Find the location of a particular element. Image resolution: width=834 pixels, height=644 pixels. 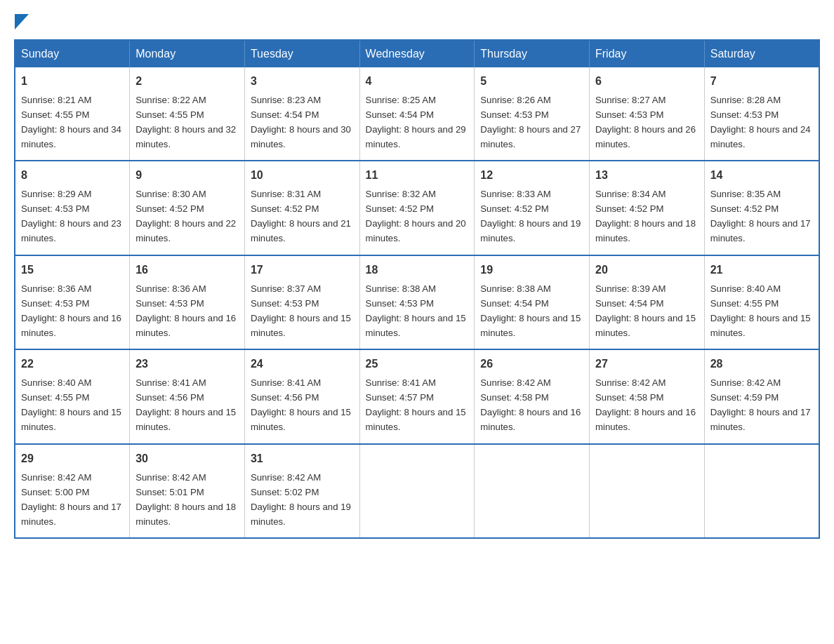

day-info: Sunrise: 8:36 AMSunset: 4:53 PMDaylight:… is located at coordinates (72, 311).